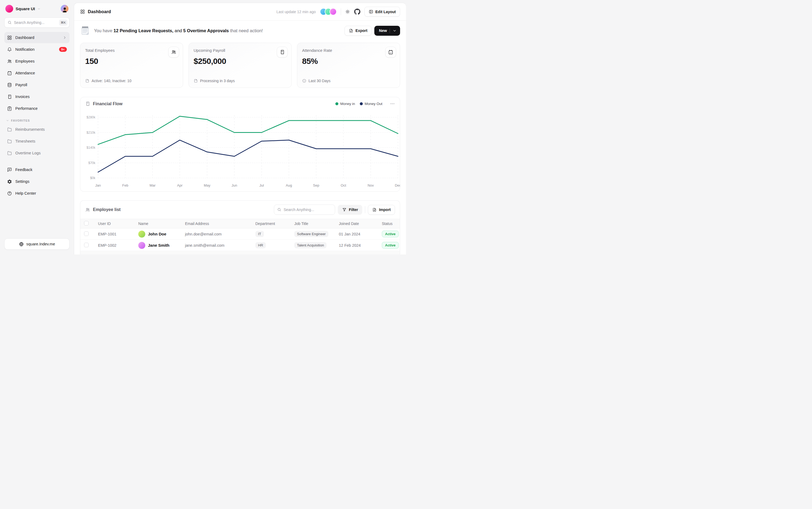 This screenshot has height=509, width=812. Describe the element at coordinates (86, 223) in the screenshot. I see `select-all-checkbox` at that location.